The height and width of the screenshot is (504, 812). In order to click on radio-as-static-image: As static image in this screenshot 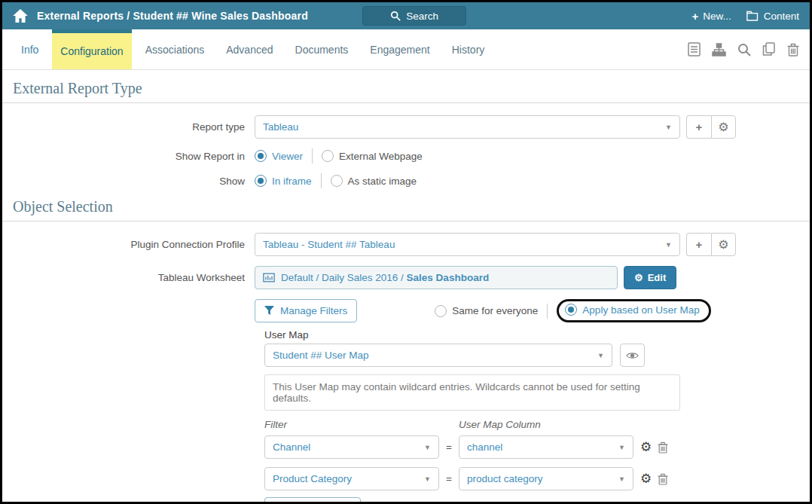, I will do `click(374, 181)`.